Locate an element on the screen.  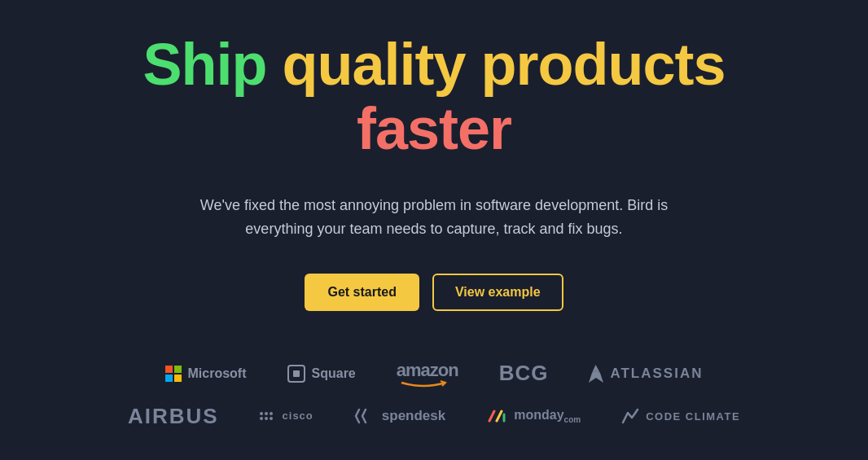
cisco-label: cisco is located at coordinates (298, 416).